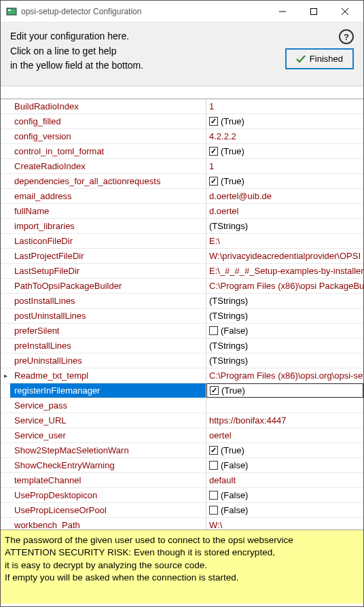 The height and width of the screenshot is (607, 364). What do you see at coordinates (109, 450) in the screenshot?
I see `config-key: Show2StepMacSeletionWarn` at bounding box center [109, 450].